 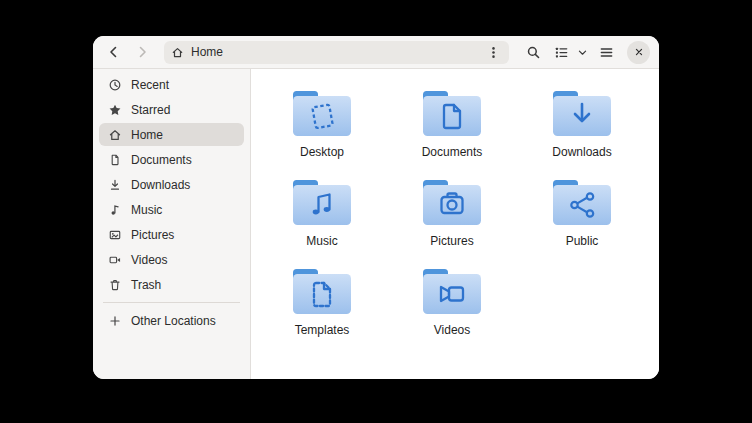 I want to click on folder-public: Public, so click(x=582, y=220).